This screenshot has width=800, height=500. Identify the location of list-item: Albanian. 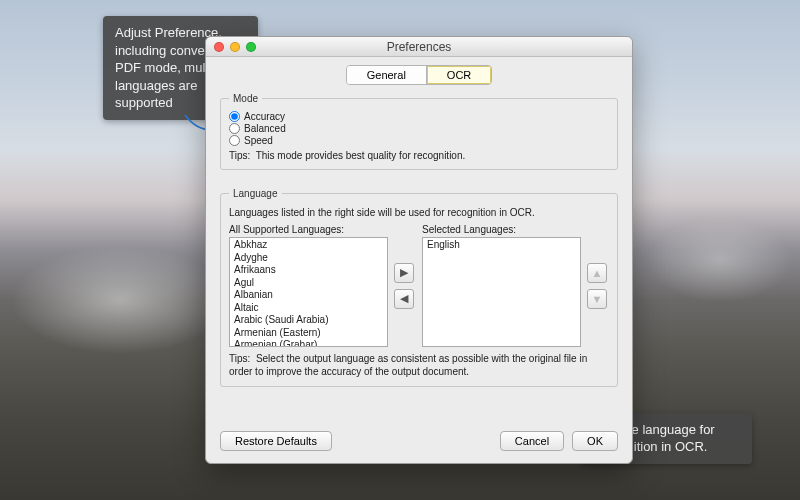
(308, 296).